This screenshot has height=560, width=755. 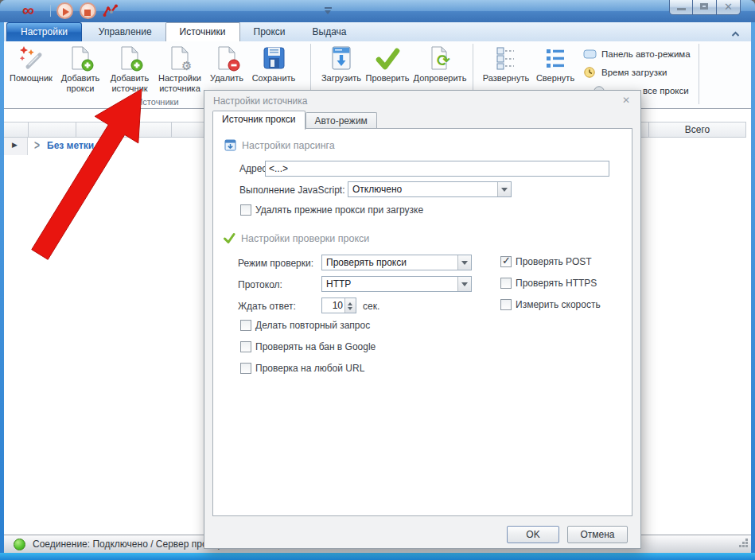 What do you see at coordinates (743, 544) in the screenshot?
I see `resize-grip` at bounding box center [743, 544].